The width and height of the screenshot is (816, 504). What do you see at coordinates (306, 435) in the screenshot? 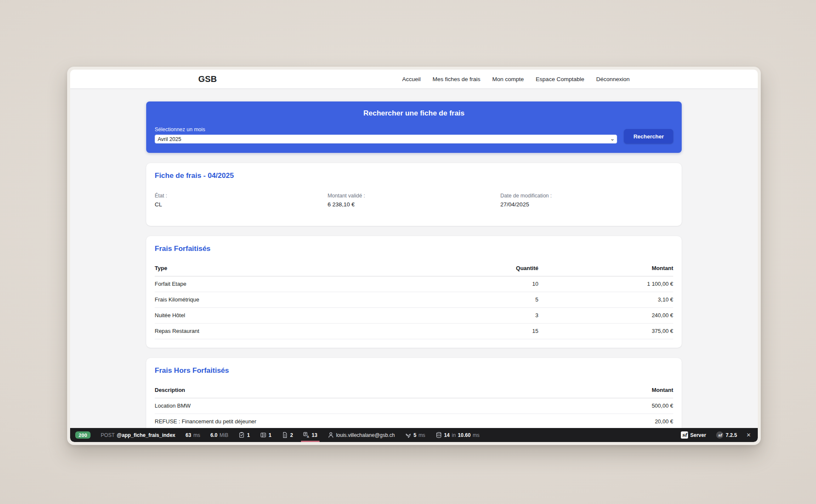
I see `translation-icon: A` at bounding box center [306, 435].